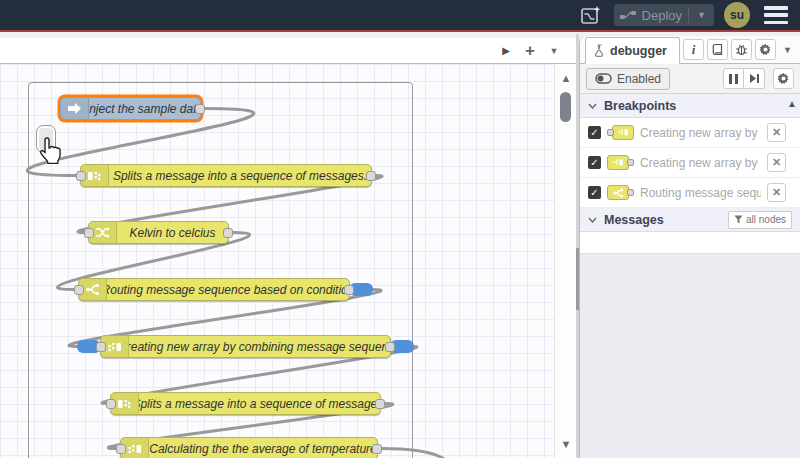 This screenshot has height=458, width=800. I want to click on mini-input-port, so click(610, 132).